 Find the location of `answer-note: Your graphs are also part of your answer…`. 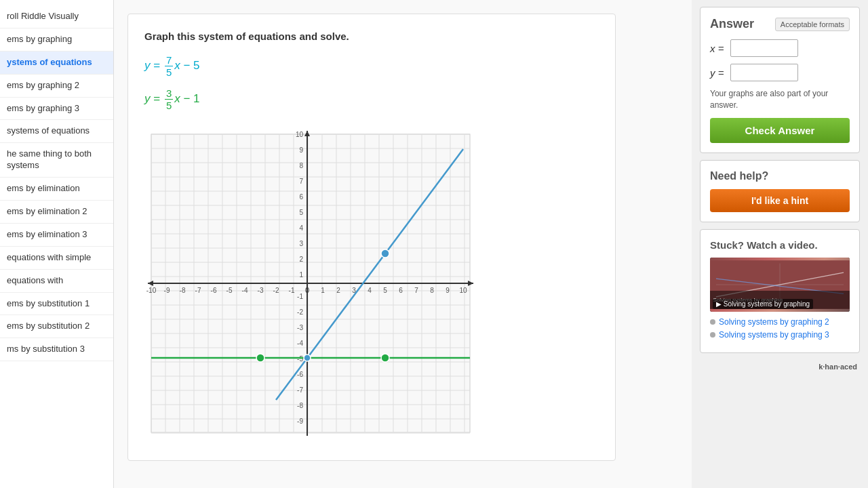

answer-note: Your graphs are also part of your answer… is located at coordinates (780, 100).